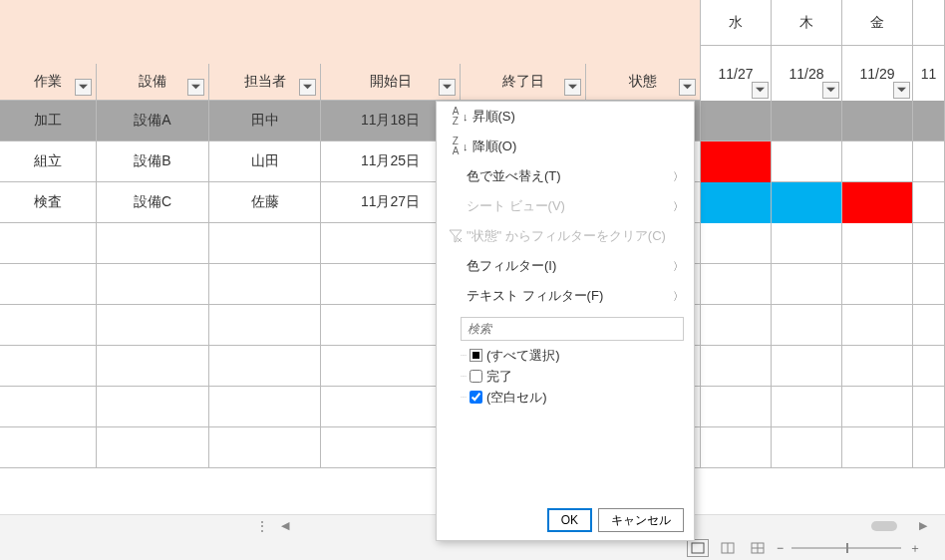 The height and width of the screenshot is (560, 945). Describe the element at coordinates (523, 82) in the screenshot. I see `col-header-end: 終了日` at that location.